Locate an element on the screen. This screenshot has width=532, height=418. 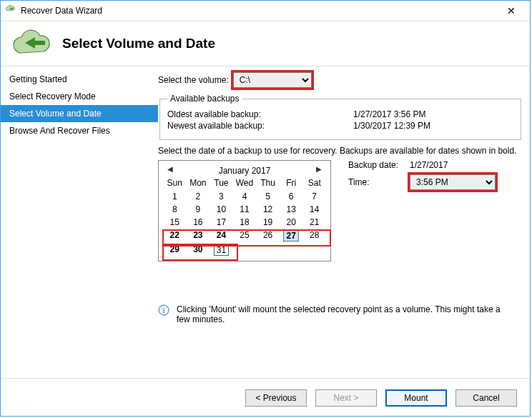
calendar-day: 24 is located at coordinates (222, 236).